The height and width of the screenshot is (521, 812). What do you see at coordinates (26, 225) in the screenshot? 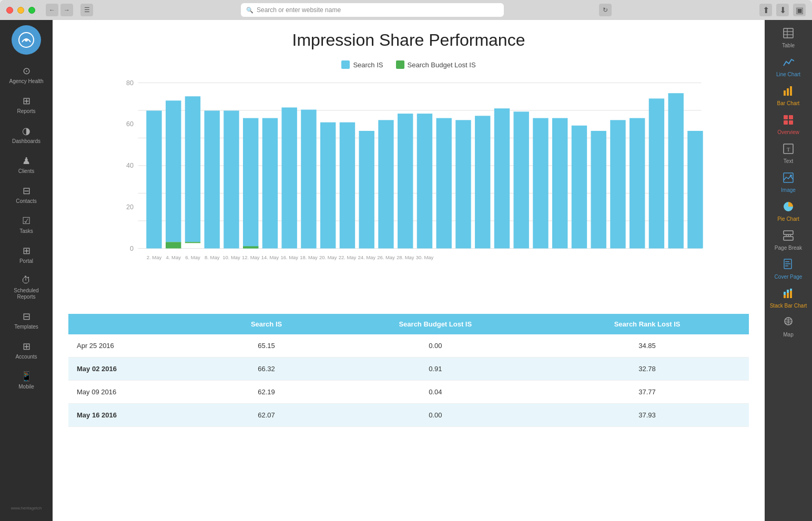
I see `sidebar-item-tasks: ☑ Tasks` at bounding box center [26, 225].